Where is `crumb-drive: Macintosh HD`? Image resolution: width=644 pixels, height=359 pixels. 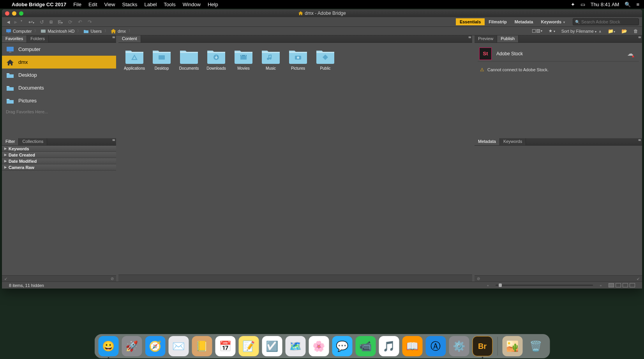
crumb-drive: Macintosh HD is located at coordinates (58, 31).